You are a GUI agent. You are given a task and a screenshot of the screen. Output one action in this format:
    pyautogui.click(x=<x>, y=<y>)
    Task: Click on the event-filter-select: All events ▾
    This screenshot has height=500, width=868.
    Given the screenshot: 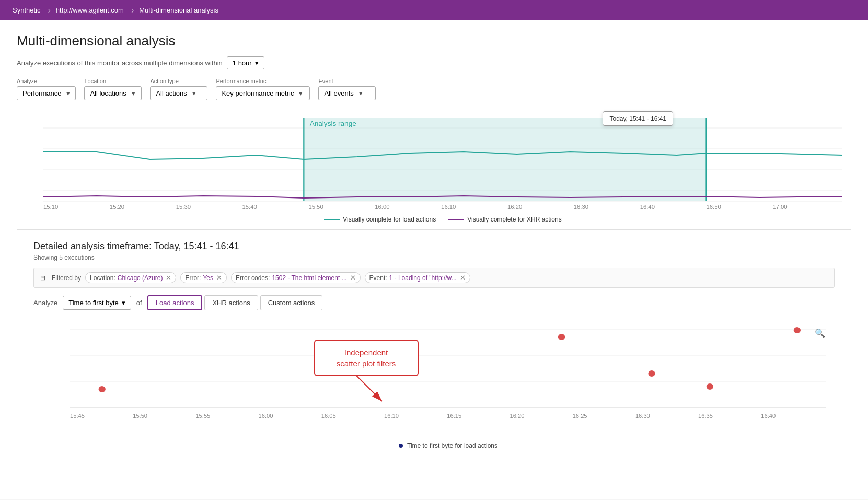 What is the action you would take?
    pyautogui.click(x=347, y=93)
    